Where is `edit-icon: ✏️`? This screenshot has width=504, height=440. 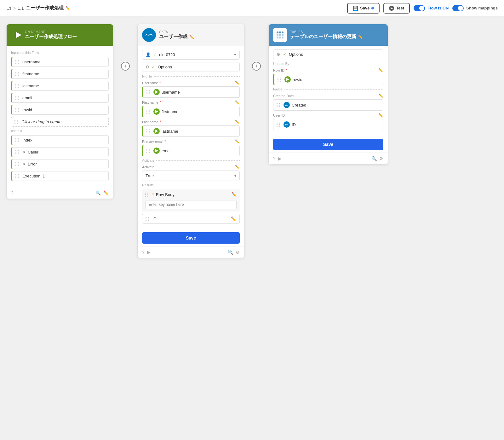 edit-icon: ✏️ is located at coordinates (106, 193).